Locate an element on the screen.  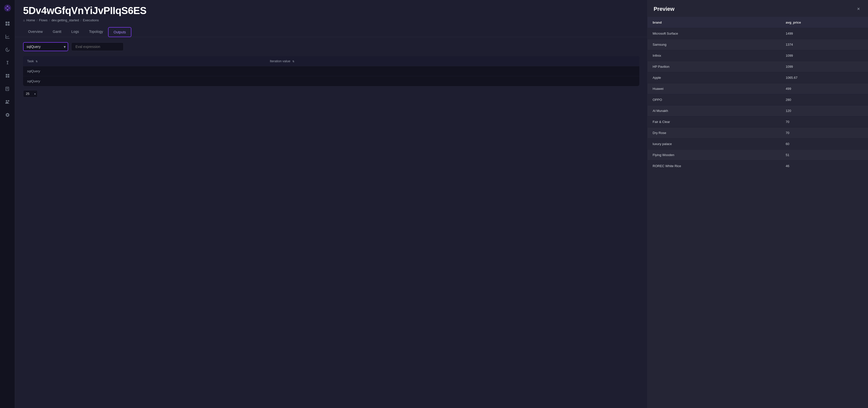
preview-cell-brand: Samsung is located at coordinates (714, 45).